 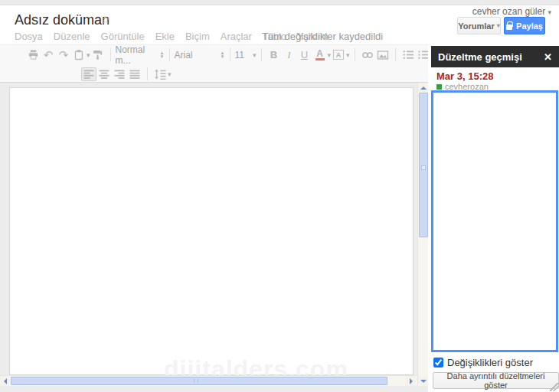 What do you see at coordinates (165, 37) in the screenshot?
I see `menu-ekle: Ekle` at bounding box center [165, 37].